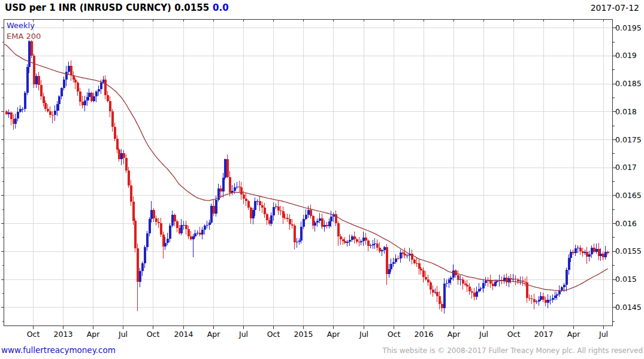  Describe the element at coordinates (628, 140) in the screenshot. I see `y-axis-label: 0.0175` at that location.